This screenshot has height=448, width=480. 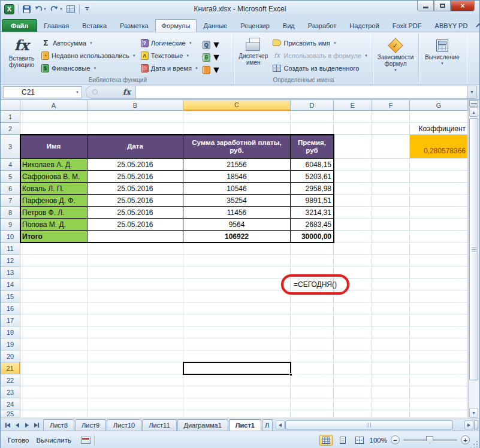 What do you see at coordinates (176, 25) in the screenshot?
I see `ribbon-tab-formulas: Формулы` at bounding box center [176, 25].